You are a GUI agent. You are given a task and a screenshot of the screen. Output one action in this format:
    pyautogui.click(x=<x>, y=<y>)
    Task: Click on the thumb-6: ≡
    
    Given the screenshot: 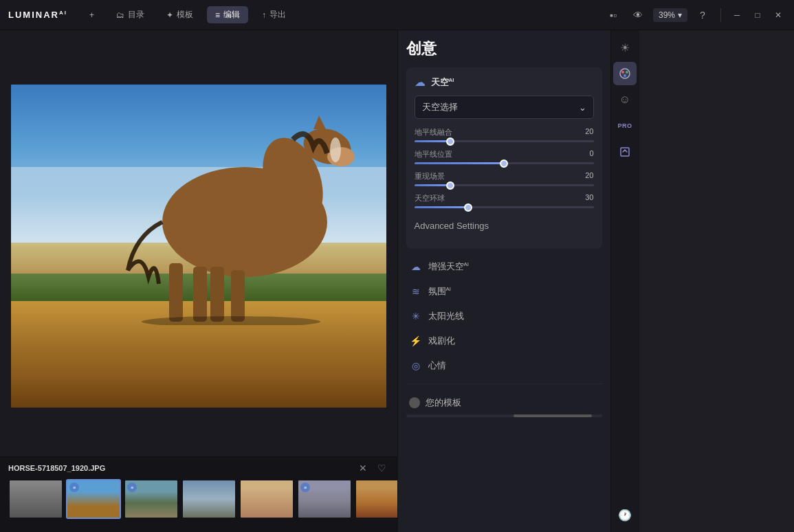 What is the action you would take?
    pyautogui.click(x=324, y=499)
    